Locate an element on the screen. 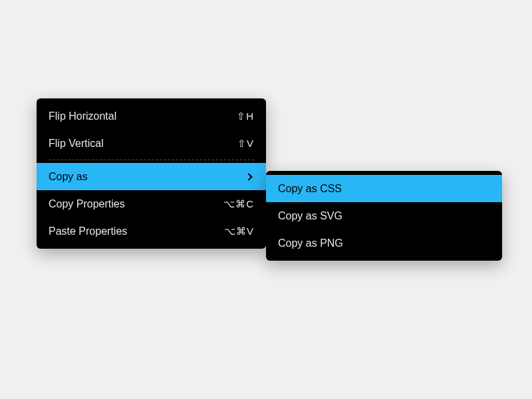  menu-item-copy-as-svg: Copy as SVG is located at coordinates (384, 215).